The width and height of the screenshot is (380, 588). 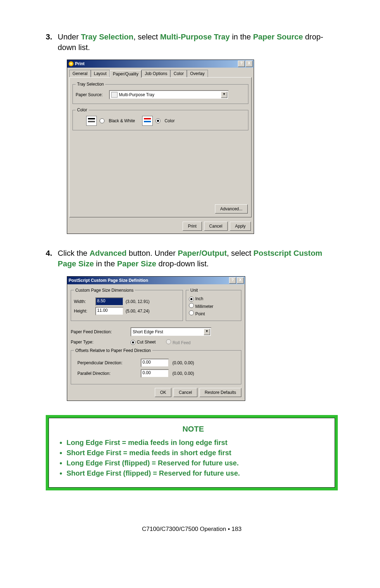 I want to click on tab-paper-quality: Paper/Quality, so click(x=126, y=74).